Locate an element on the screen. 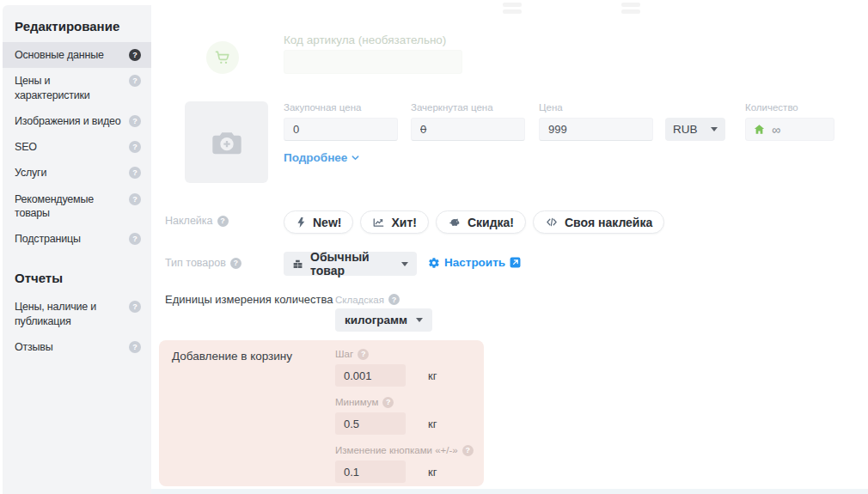  units-label: Единицы измерения количества is located at coordinates (249, 299).